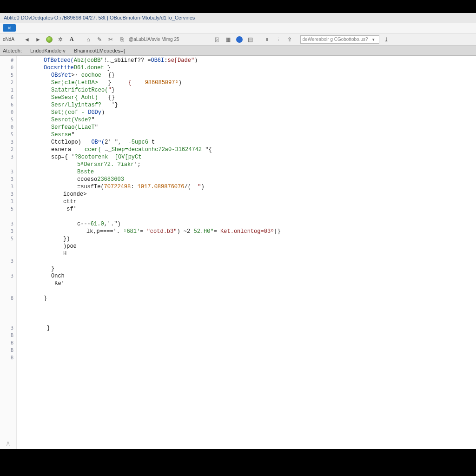  Describe the element at coordinates (246, 135) in the screenshot. I see `code-line: Sesrse"` at that location.